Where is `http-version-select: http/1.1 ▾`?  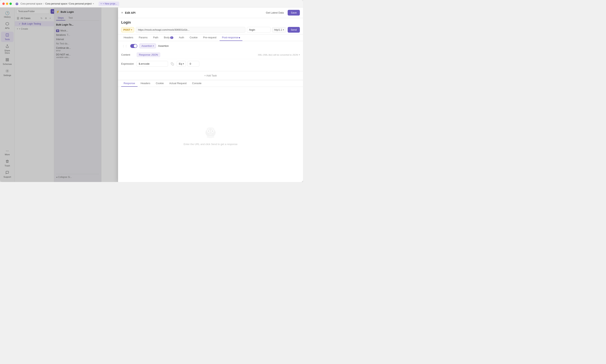 http-version-select: http/1.1 ▾ is located at coordinates (279, 30).